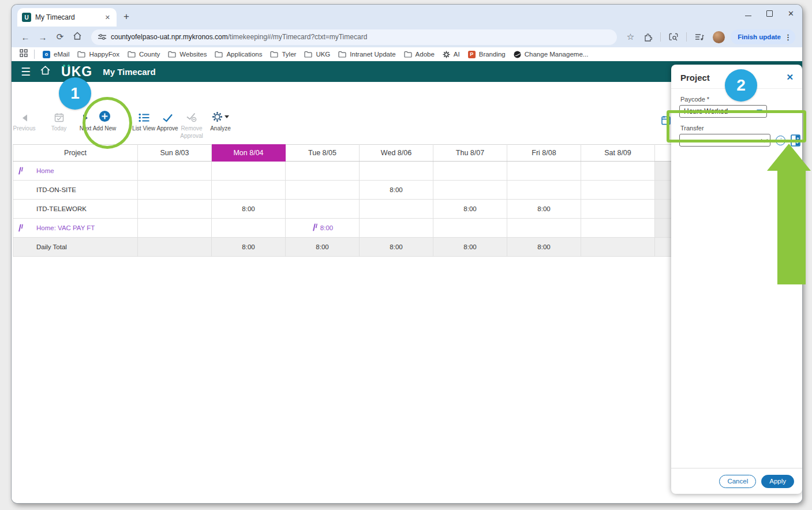  What do you see at coordinates (98, 54) in the screenshot?
I see `bookmark-item: HappyFox` at bounding box center [98, 54].